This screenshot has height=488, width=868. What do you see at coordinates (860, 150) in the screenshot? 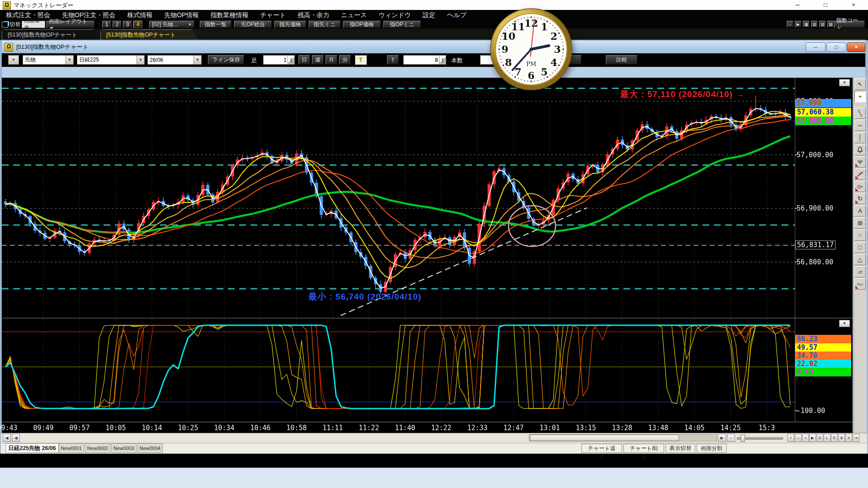
I see `alert-bell-tool` at bounding box center [860, 150].